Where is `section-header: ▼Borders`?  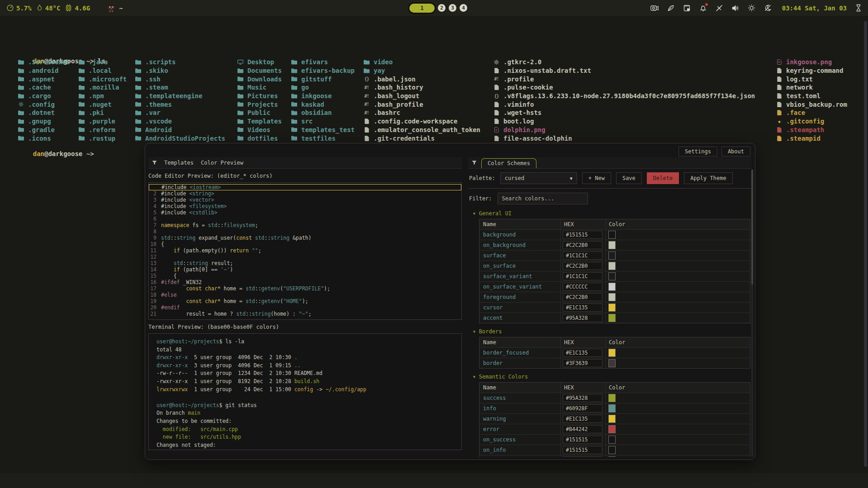 section-header: ▼Borders is located at coordinates (610, 332).